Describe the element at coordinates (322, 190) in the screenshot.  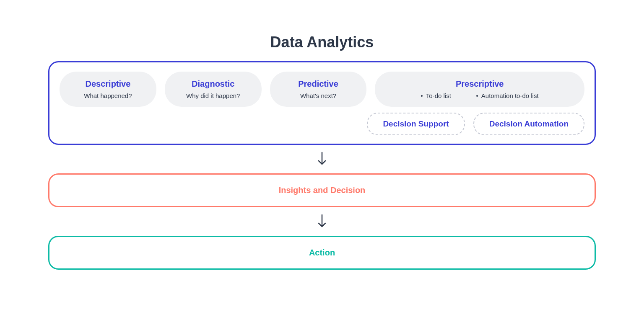
I see `insights-box: Insights and Decision` at that location.